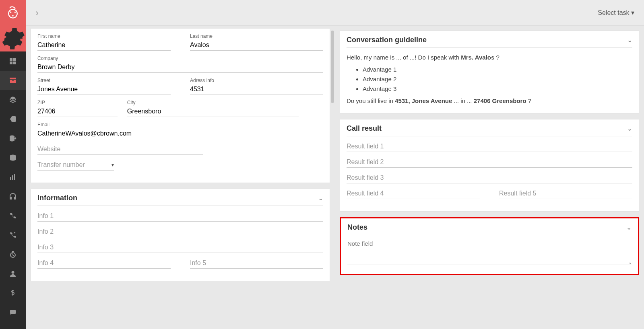  I want to click on street-label: Street, so click(104, 80).